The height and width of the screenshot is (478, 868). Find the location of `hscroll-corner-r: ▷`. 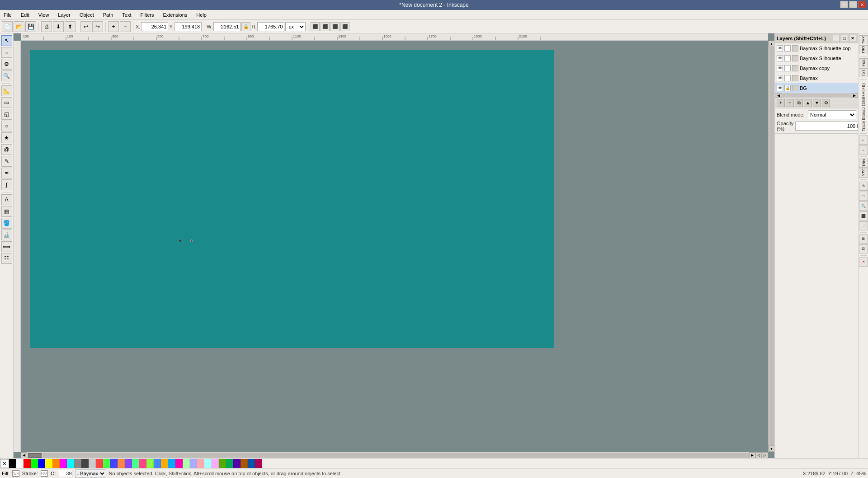

hscroll-corner-r: ▷ is located at coordinates (765, 455).